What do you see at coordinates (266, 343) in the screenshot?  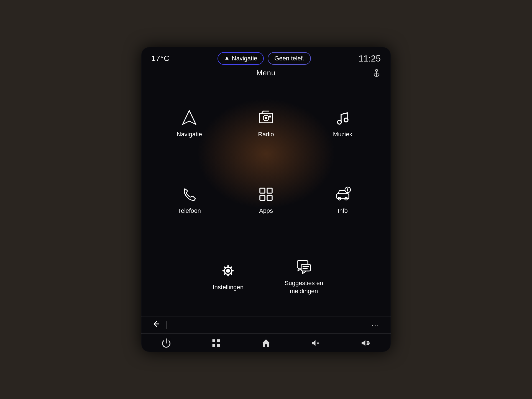 I see `home-nav-item` at bounding box center [266, 343].